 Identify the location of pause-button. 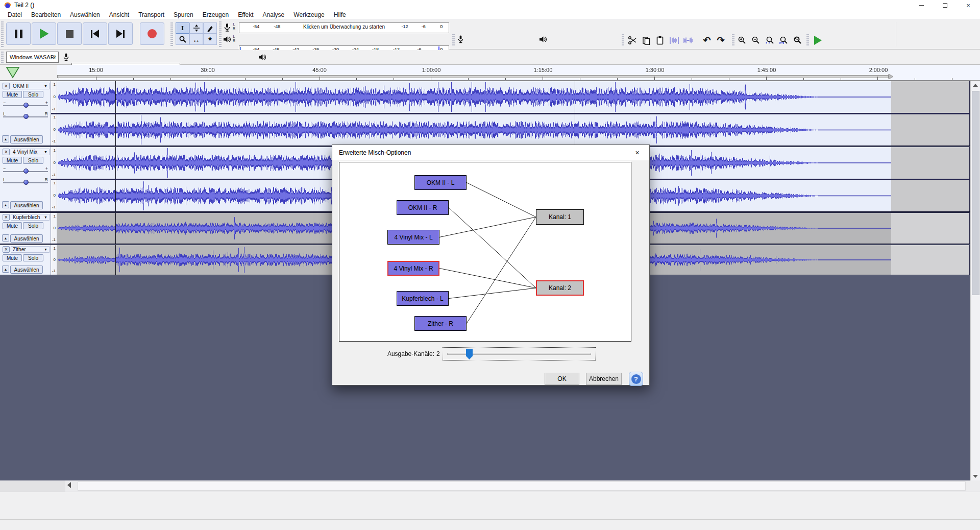
(18, 34).